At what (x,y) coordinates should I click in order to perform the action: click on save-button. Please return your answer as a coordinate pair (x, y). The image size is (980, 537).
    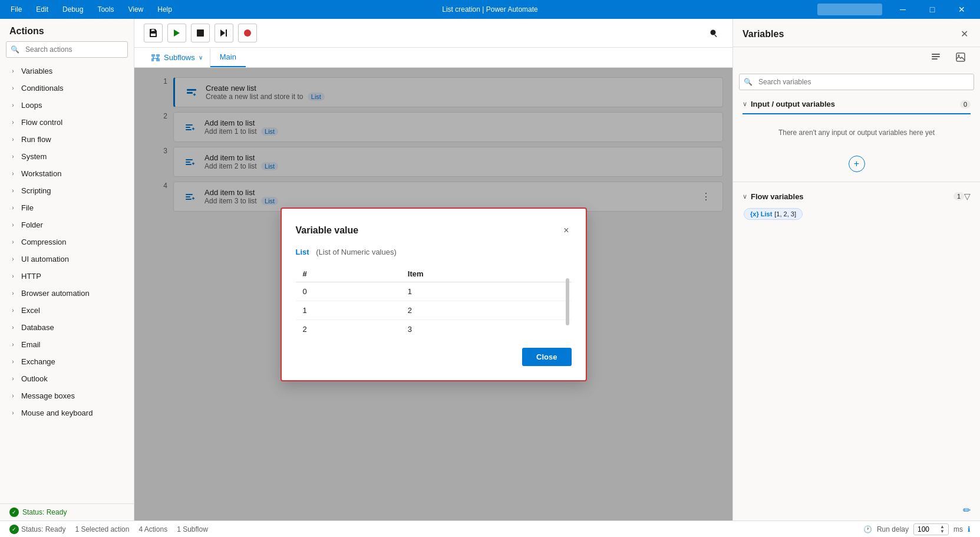
    Looking at the image, I should click on (153, 33).